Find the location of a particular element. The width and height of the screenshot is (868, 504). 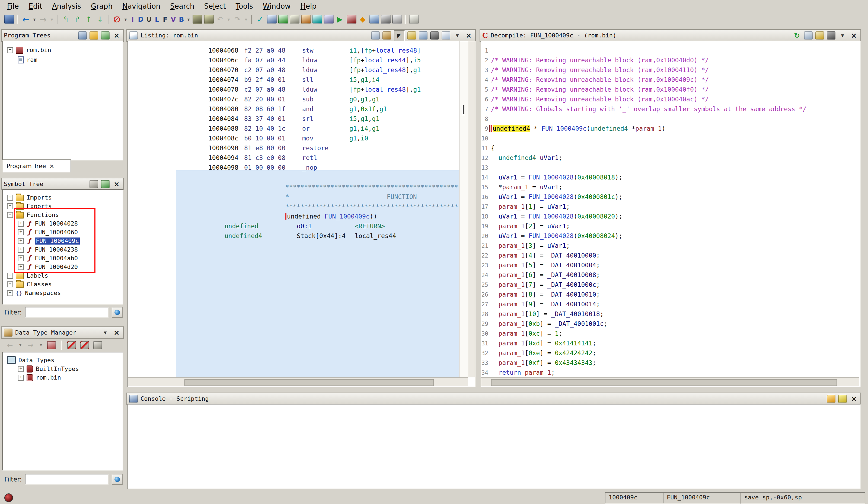

menu-tools: Tools is located at coordinates (245, 6).